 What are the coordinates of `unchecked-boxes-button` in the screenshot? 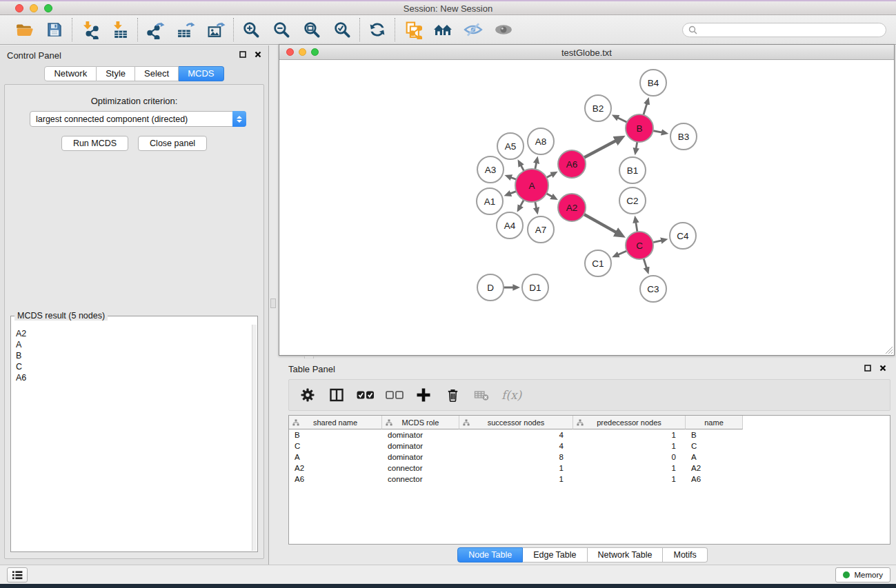 It's located at (395, 395).